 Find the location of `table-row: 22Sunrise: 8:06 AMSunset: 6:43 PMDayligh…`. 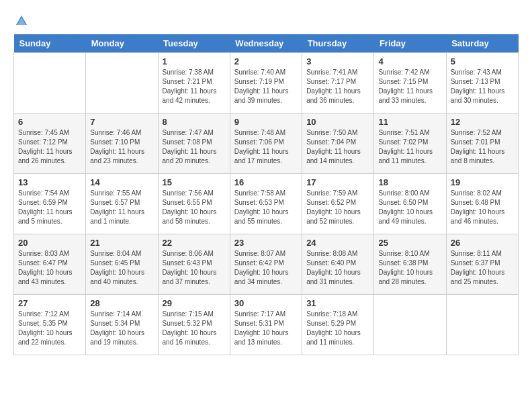

table-row: 22Sunrise: 8:06 AMSunset: 6:43 PMDayligh… is located at coordinates (193, 265).